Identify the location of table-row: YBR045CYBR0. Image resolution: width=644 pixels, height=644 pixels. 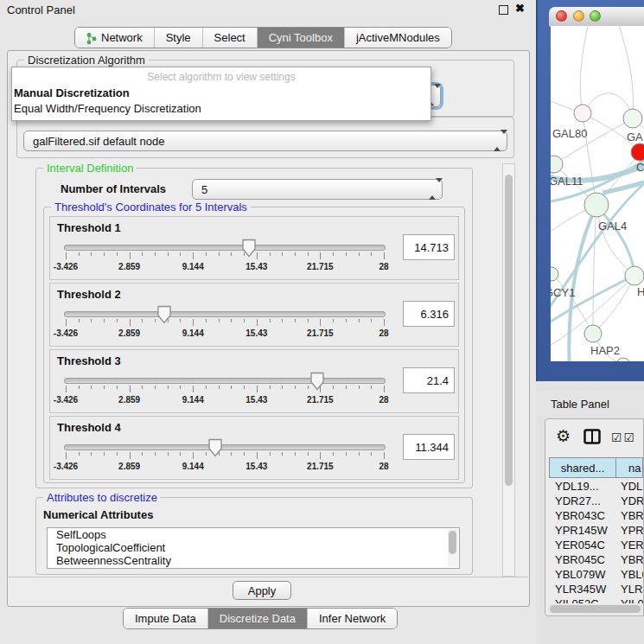
(596, 560).